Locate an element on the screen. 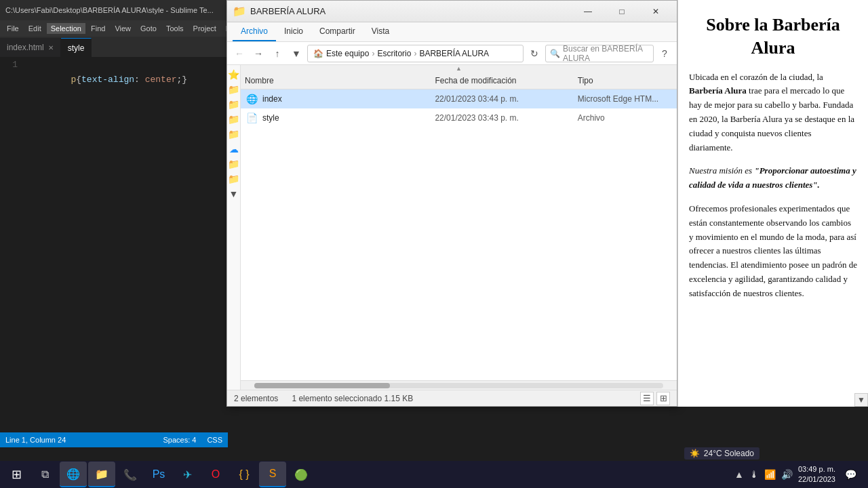 The height and width of the screenshot is (488, 868). path-part-2: Escritorio is located at coordinates (394, 54).